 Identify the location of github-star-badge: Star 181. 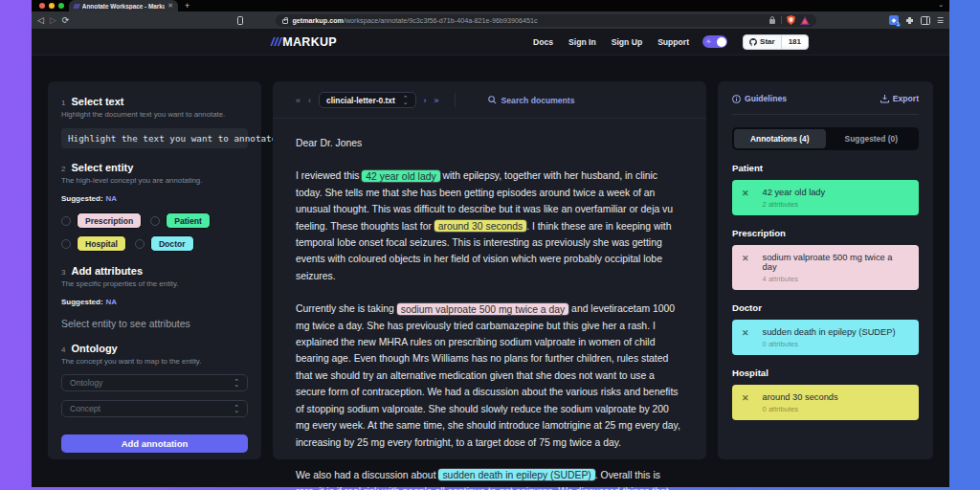
(775, 42).